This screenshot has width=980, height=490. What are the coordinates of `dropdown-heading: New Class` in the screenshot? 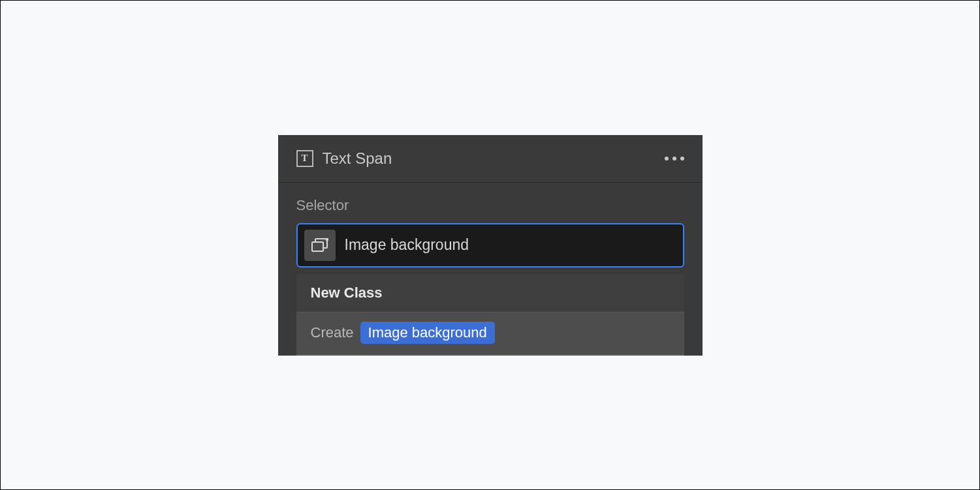 It's located at (490, 293).